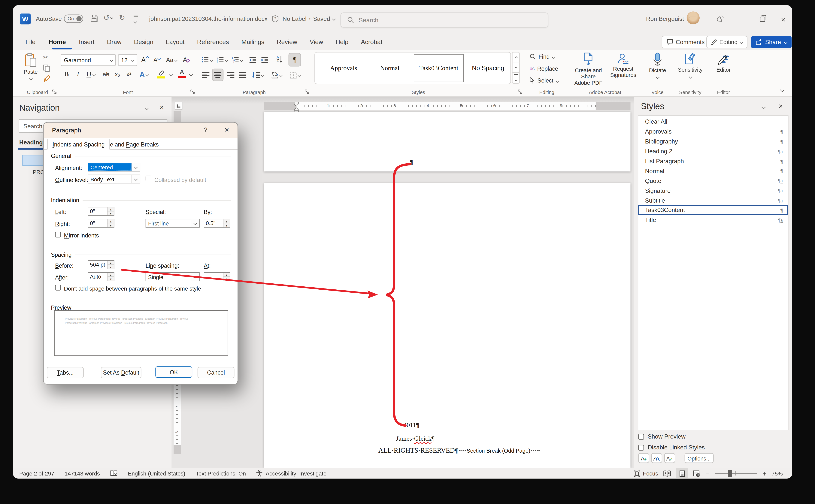 This screenshot has width=815, height=504. I want to click on navigation-tab-headings: Headings, so click(33, 142).